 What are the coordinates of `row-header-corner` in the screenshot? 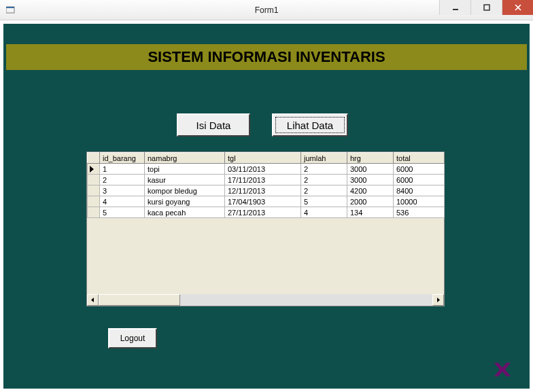 It's located at (94, 158).